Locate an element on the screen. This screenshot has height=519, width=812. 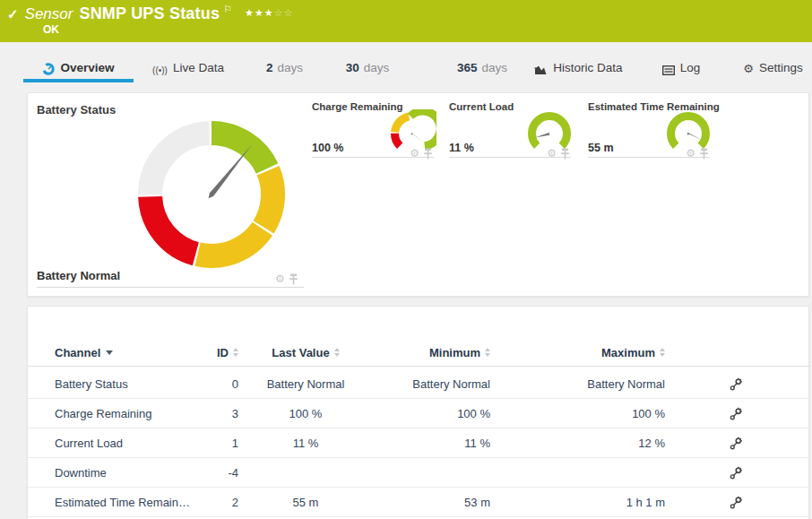
table-row-current-load: Current Load 1 11 % 11 % 12 % is located at coordinates (419, 443).